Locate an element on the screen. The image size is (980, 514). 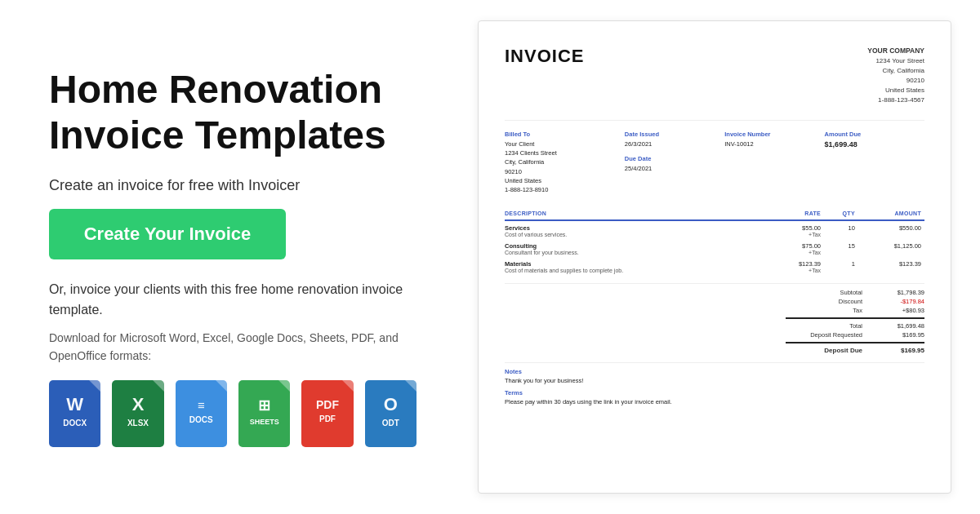
terms-text: Please pay within 30 days using the link… is located at coordinates (715, 401).